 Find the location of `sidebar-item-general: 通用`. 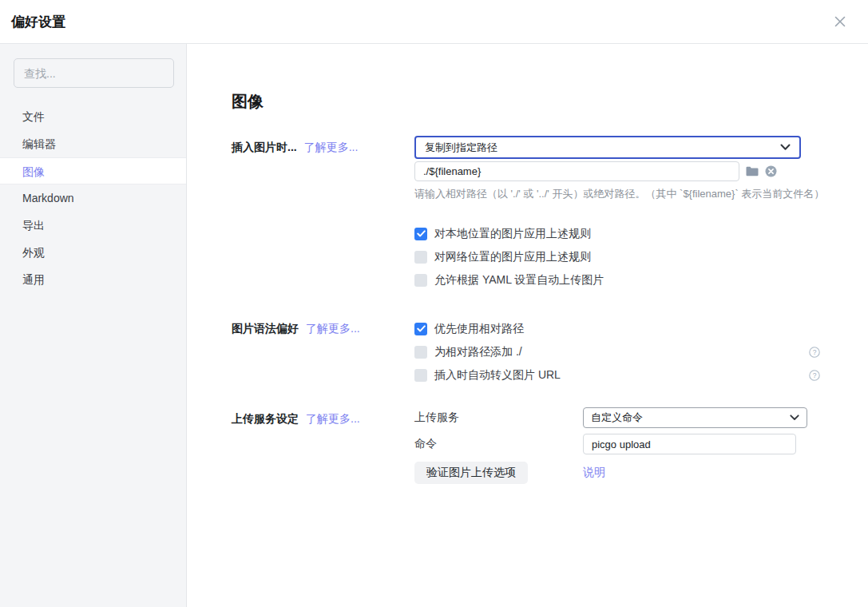

sidebar-item-general: 通用 is located at coordinates (93, 280).